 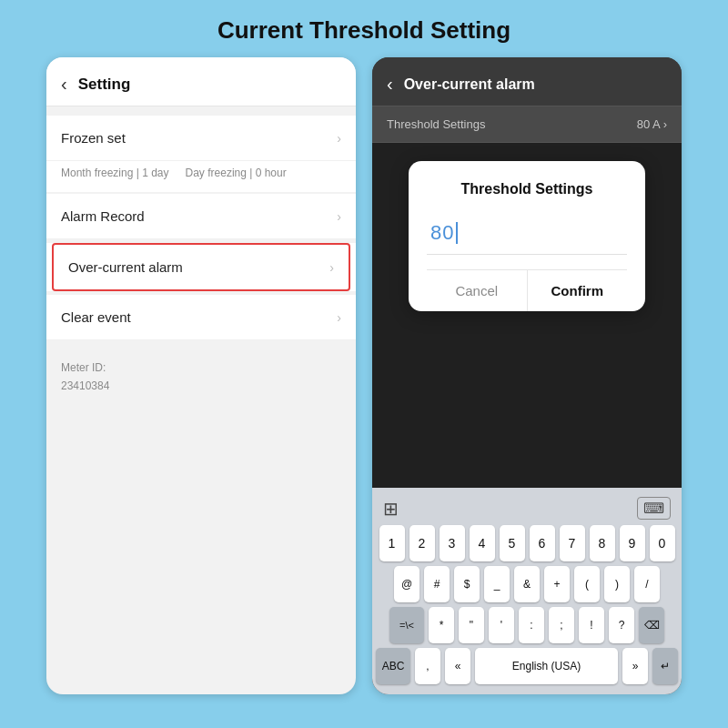 What do you see at coordinates (622, 625) in the screenshot?
I see `kb-key-question: ?` at bounding box center [622, 625].